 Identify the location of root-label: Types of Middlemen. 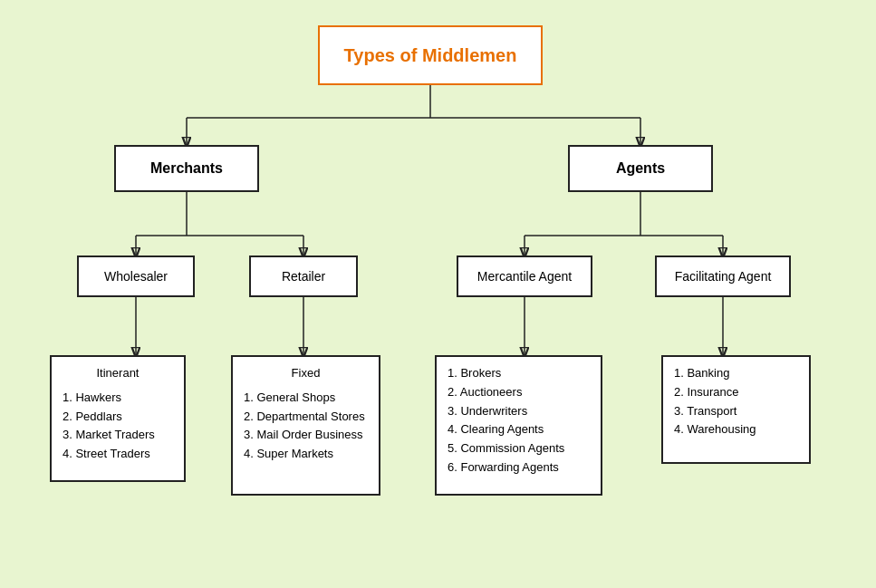
(431, 56).